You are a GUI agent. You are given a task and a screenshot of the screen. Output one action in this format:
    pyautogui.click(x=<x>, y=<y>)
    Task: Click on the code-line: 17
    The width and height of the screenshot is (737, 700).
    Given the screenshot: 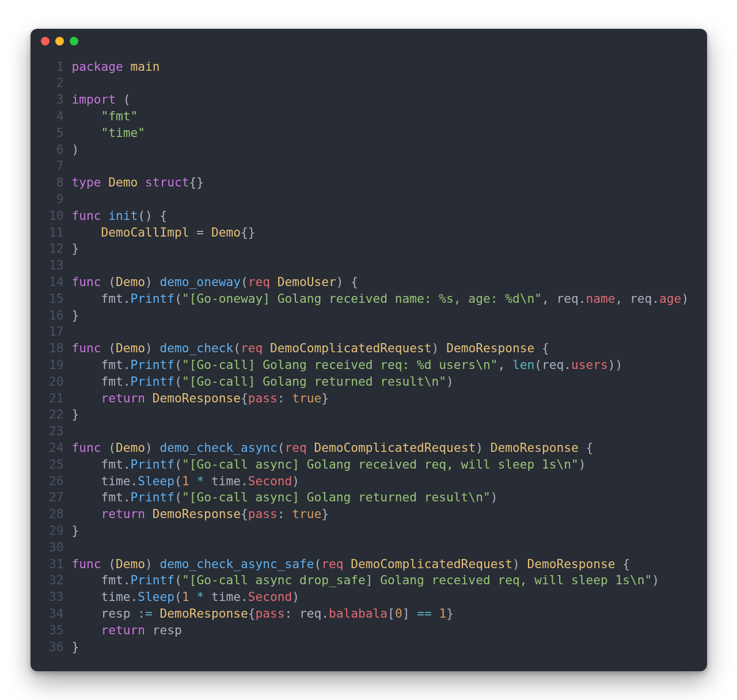 What is the action you would take?
    pyautogui.click(x=368, y=332)
    